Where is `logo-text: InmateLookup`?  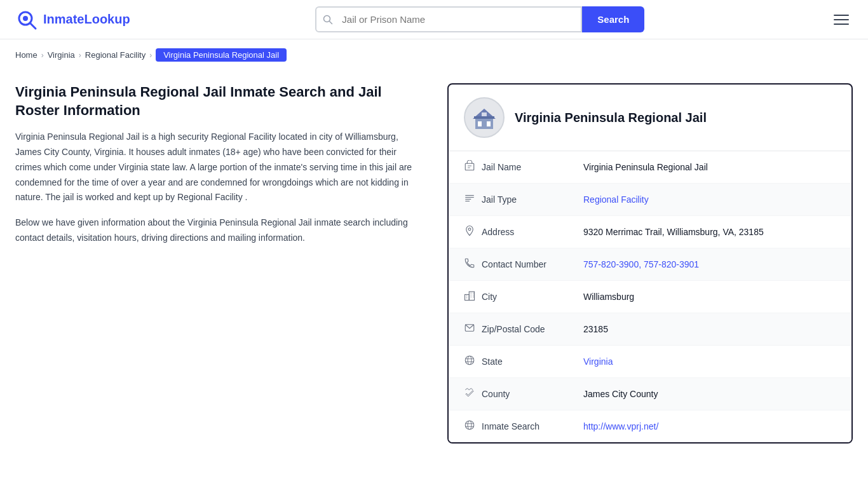 logo-text: InmateLookup is located at coordinates (86, 19).